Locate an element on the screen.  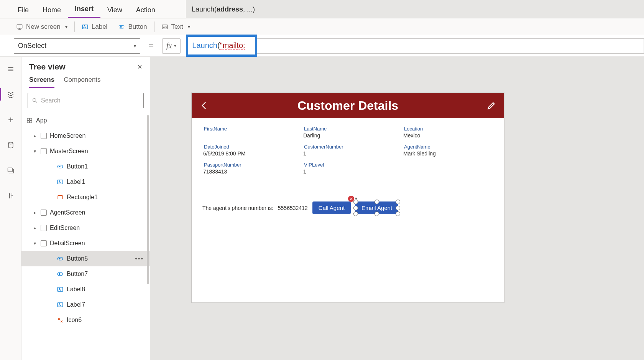
selection-box: ✕ ▾ is located at coordinates (377, 208).